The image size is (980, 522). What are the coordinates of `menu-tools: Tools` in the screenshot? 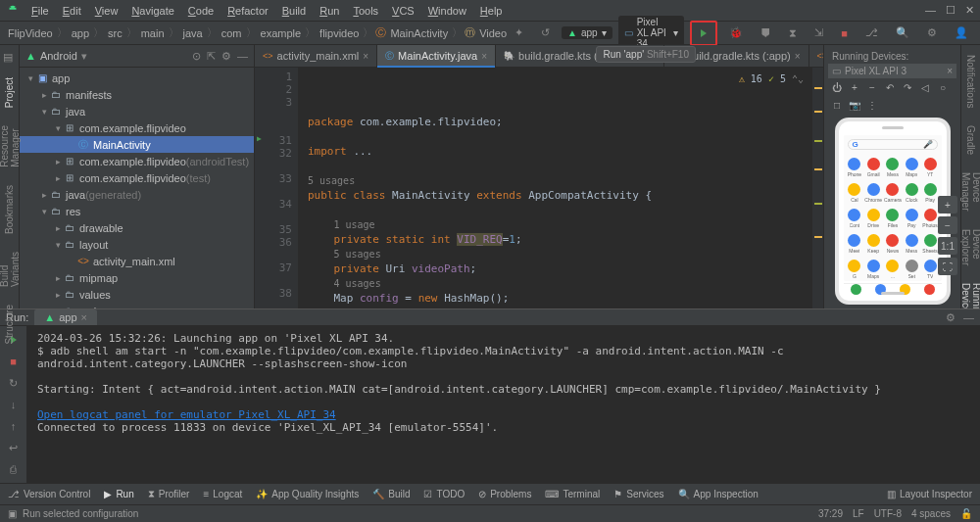 It's located at (366, 11).